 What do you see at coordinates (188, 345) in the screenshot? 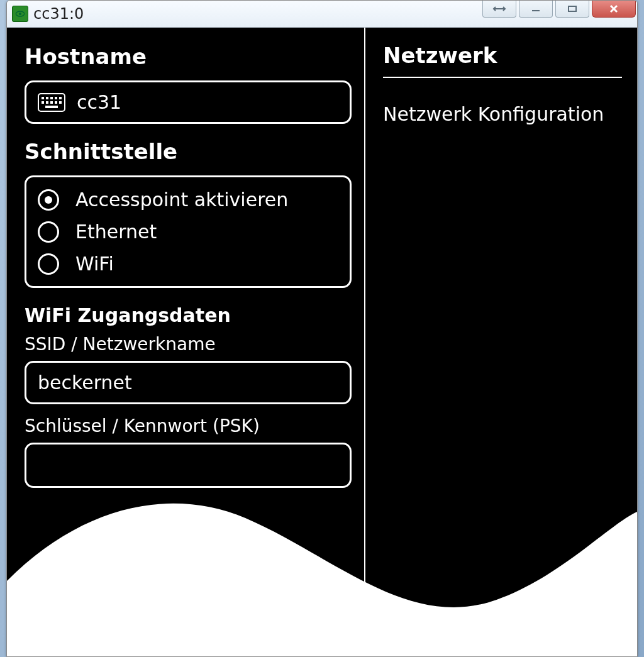
I see `ssid-label: SSID / Netzwerkname` at bounding box center [188, 345].